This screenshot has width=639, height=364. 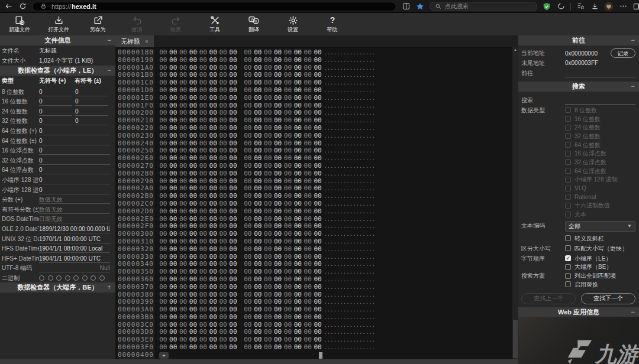 I want to click on scheme-option: 启用替换, so click(x=600, y=285).